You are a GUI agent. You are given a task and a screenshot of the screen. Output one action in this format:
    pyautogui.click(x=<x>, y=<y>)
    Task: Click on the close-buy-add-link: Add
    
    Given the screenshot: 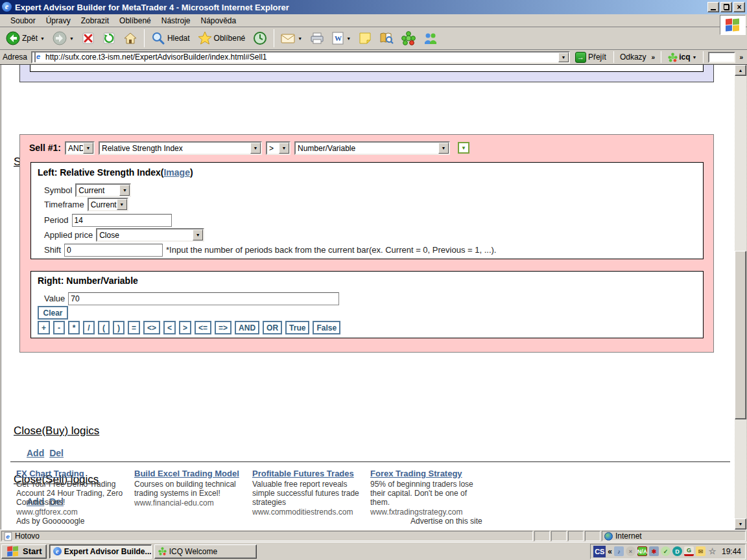 What is the action you would take?
    pyautogui.click(x=35, y=453)
    